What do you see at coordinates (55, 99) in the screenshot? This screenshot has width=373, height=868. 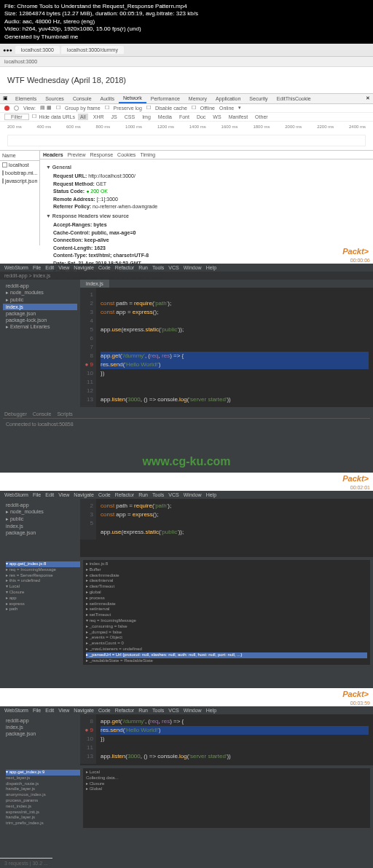 I see `tab-sources: Sources` at bounding box center [55, 99].